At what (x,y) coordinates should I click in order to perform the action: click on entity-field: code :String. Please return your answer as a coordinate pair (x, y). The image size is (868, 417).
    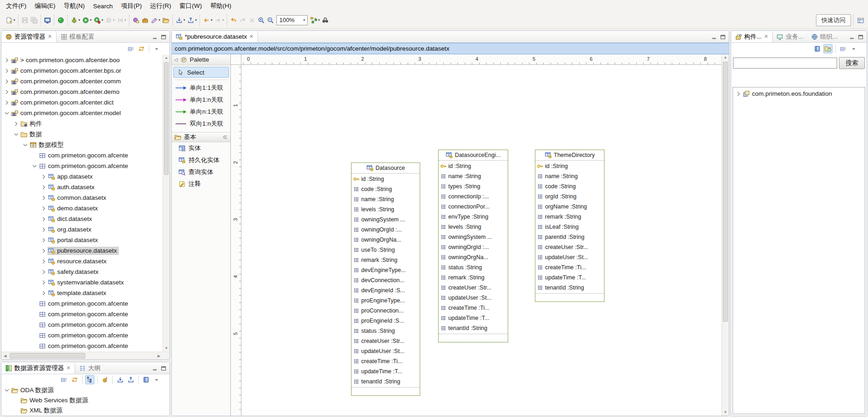
    Looking at the image, I should click on (569, 186).